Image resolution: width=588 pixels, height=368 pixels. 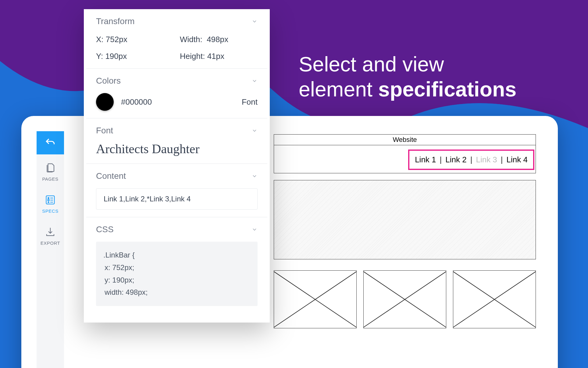 I want to click on css-code: .LinkBar { x: 752px; y: 190px; width: 49…, so click(x=177, y=274).